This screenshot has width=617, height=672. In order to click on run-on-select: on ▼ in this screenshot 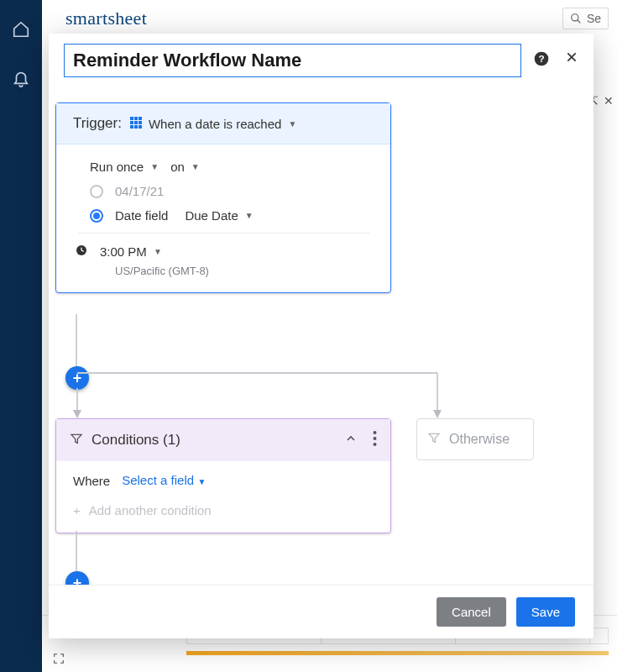, I will do `click(185, 166)`.